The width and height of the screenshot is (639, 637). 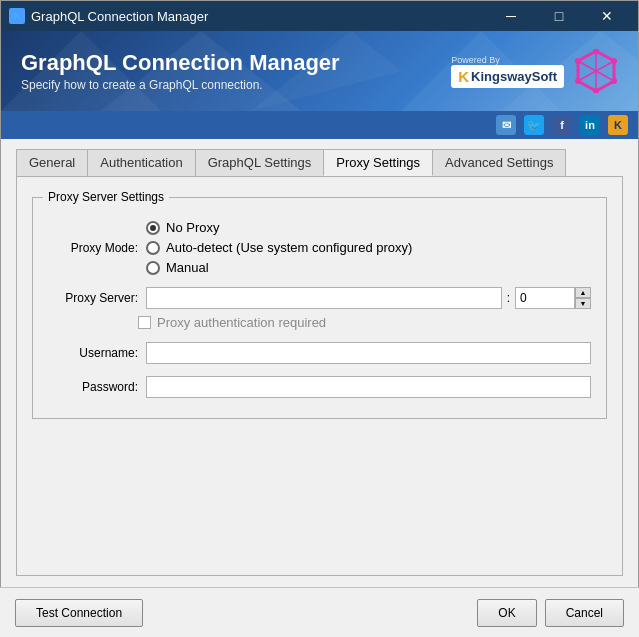 I want to click on title-bar: K GraphQL Connection Manager ─ □ ✕, so click(x=320, y=16).